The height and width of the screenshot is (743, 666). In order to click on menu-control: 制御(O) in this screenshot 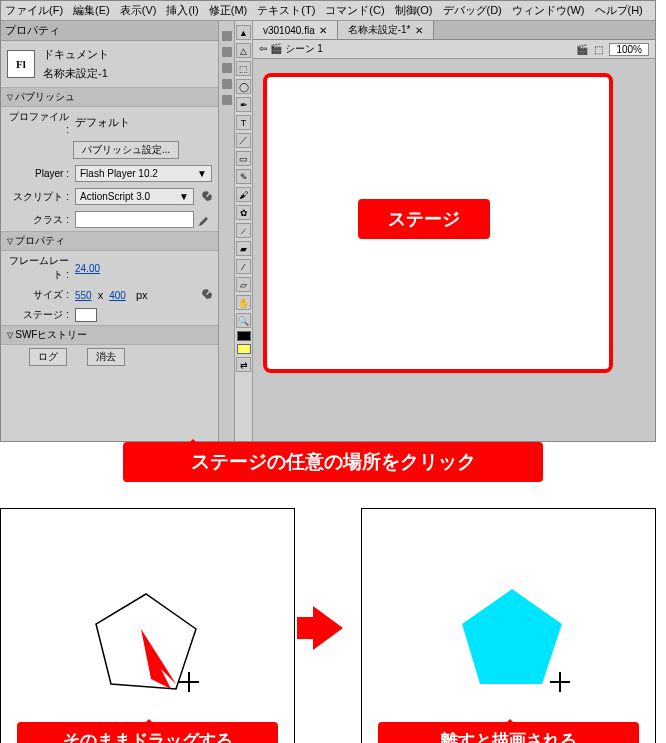, I will do `click(414, 10)`.